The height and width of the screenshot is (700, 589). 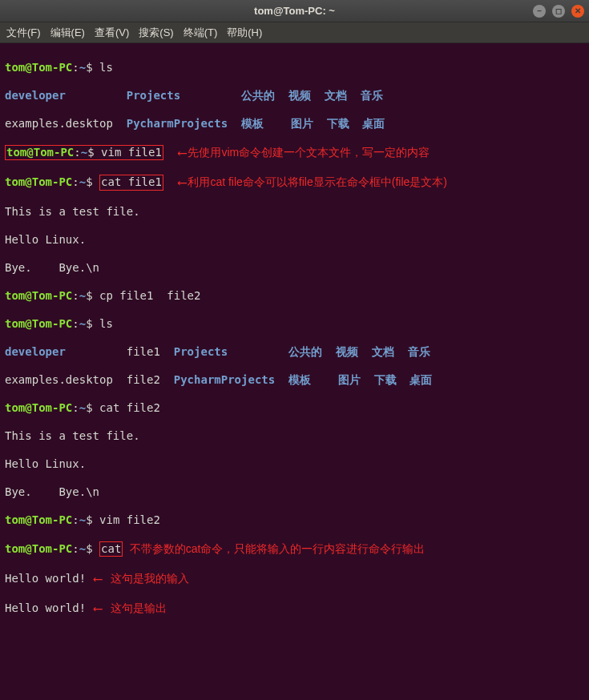 I want to click on annotation: 利用cat file命令可以将file显示在命令框中(file是文本), so click(x=317, y=182).